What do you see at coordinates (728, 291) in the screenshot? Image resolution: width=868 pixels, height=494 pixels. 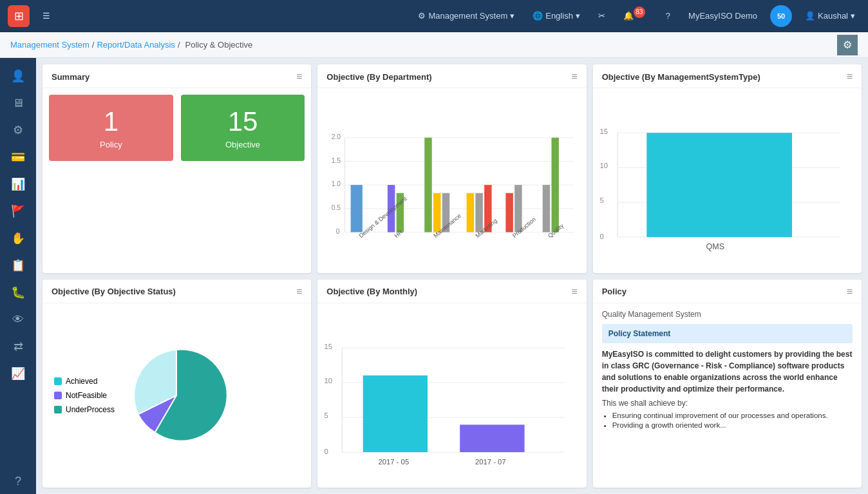 I see `policy-header: Policy ≡` at bounding box center [728, 291].